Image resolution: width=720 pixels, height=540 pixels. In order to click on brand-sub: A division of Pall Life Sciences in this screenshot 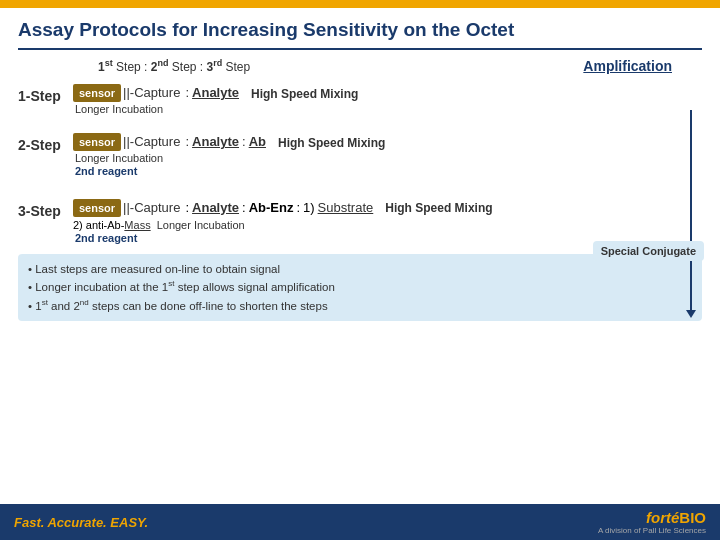, I will do `click(652, 531)`.